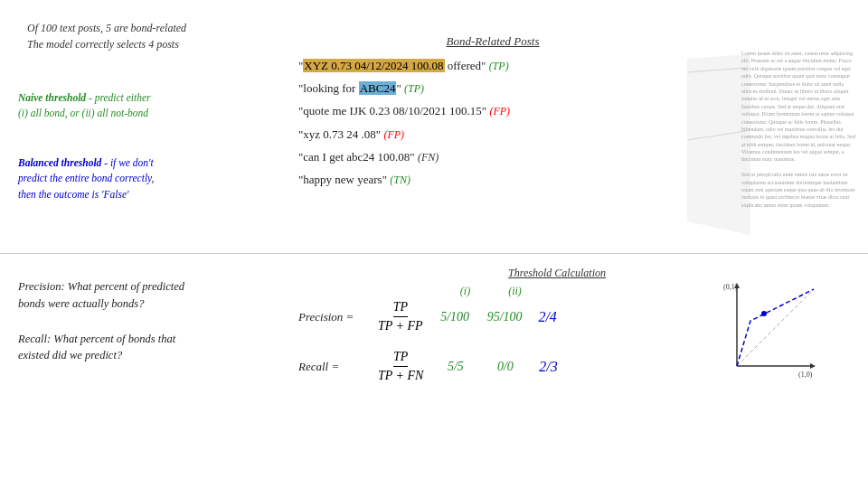 The width and height of the screenshot is (868, 488). What do you see at coordinates (113, 296) in the screenshot?
I see `precision-label: Precision: What percent of predicted bon…` at bounding box center [113, 296].